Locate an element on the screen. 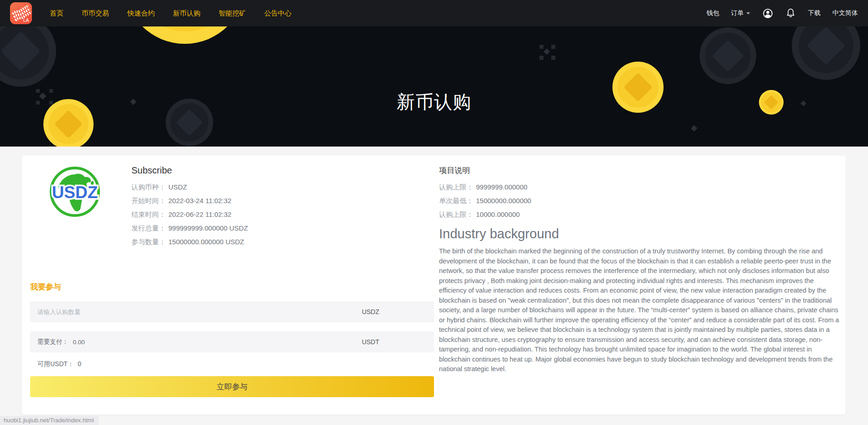 The image size is (868, 425). user-icon is located at coordinates (768, 14).